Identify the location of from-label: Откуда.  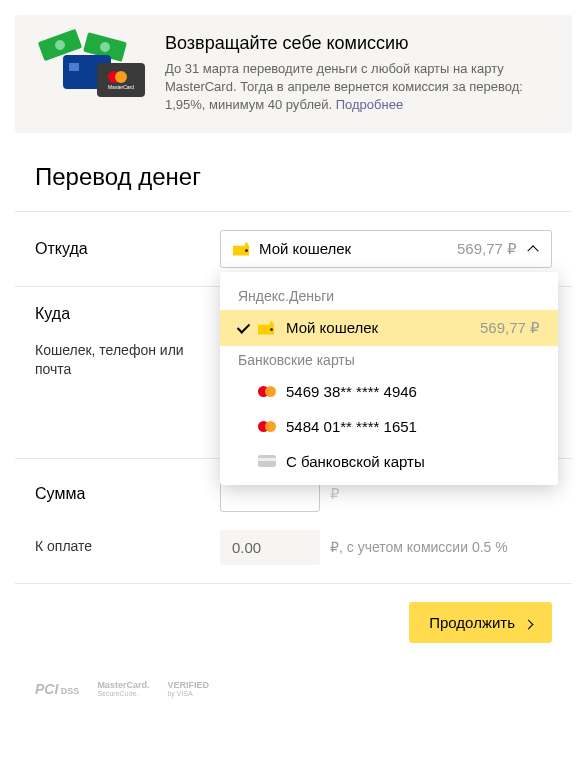
(128, 249).